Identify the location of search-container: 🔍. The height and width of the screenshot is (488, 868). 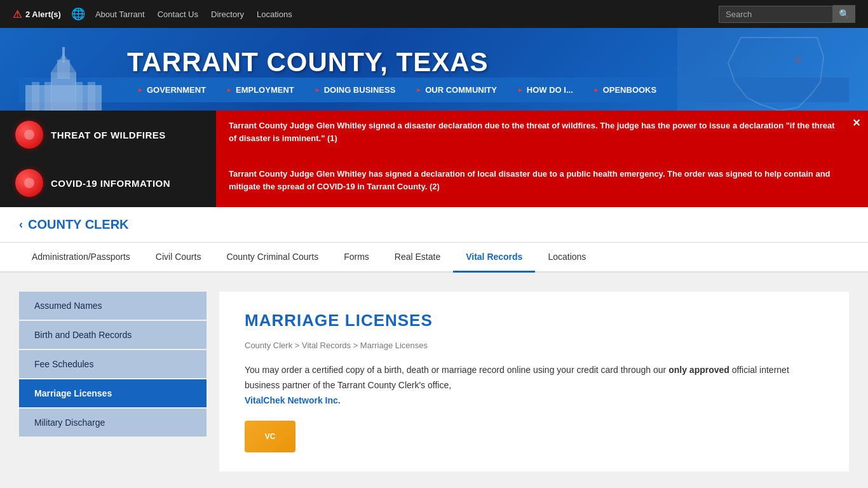
(787, 14).